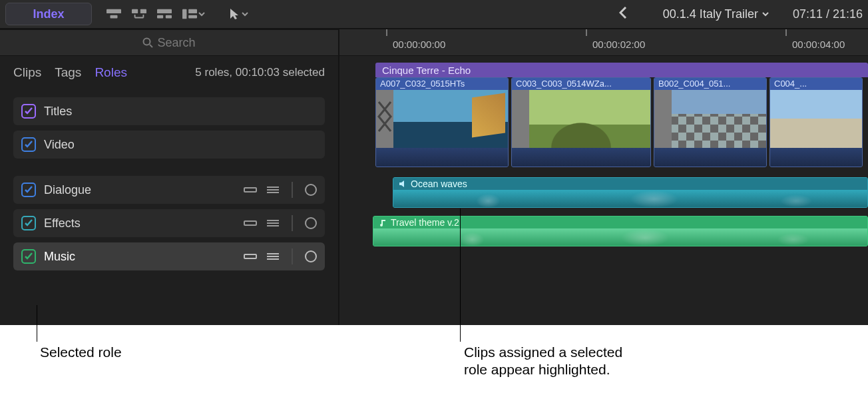  I want to click on annotation-selected-role: Selected role, so click(81, 352).